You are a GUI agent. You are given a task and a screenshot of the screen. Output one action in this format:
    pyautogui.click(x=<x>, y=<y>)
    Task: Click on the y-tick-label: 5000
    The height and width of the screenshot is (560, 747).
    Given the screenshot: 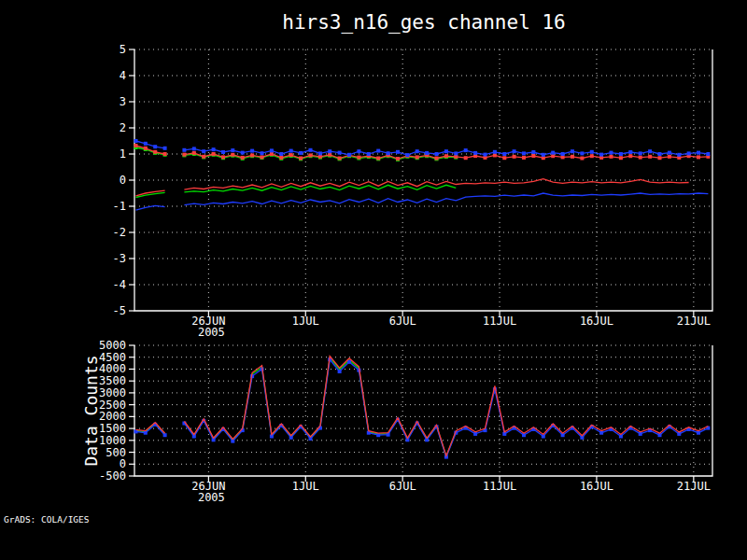 What is the action you would take?
    pyautogui.click(x=112, y=345)
    